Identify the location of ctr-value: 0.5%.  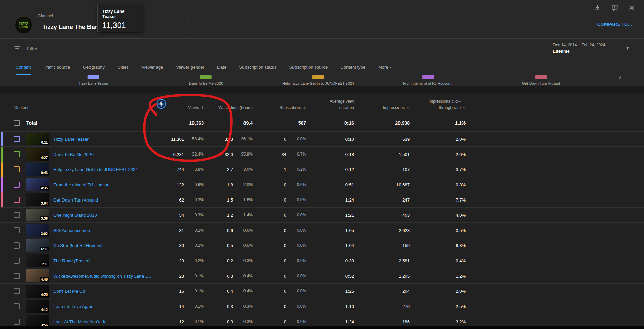
(442, 231).